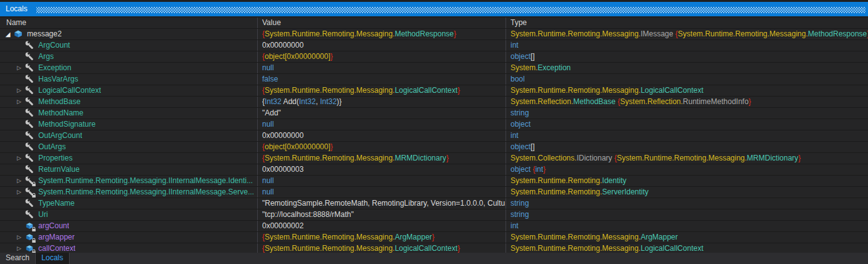 The image size is (868, 264). I want to click on variable-type: string, so click(519, 113).